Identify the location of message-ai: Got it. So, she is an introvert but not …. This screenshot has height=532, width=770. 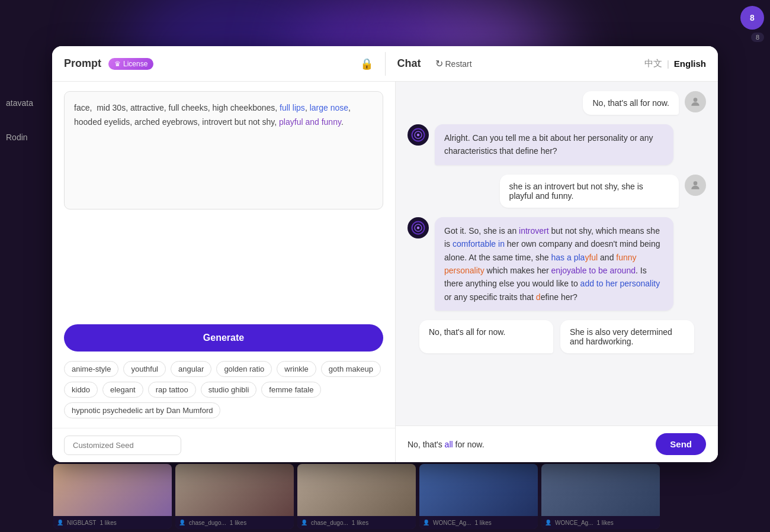
(557, 264).